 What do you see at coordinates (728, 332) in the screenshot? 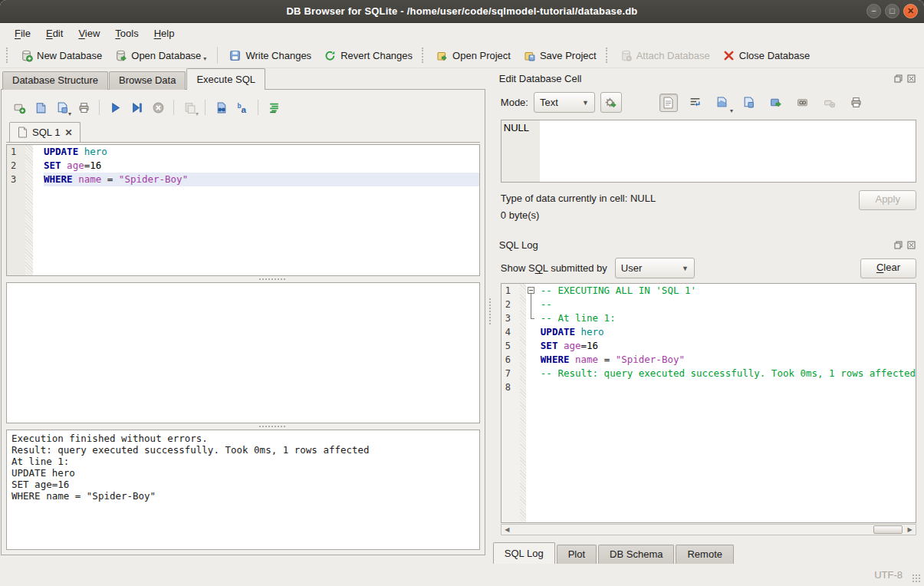
I see `code-line: UPDATE hero` at bounding box center [728, 332].